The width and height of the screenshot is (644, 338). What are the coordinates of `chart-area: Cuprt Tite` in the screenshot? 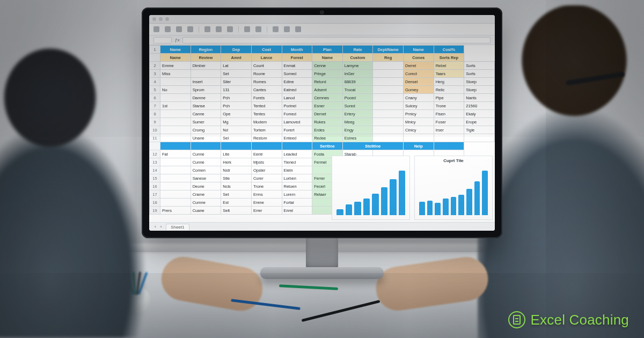 It's located at (412, 188).